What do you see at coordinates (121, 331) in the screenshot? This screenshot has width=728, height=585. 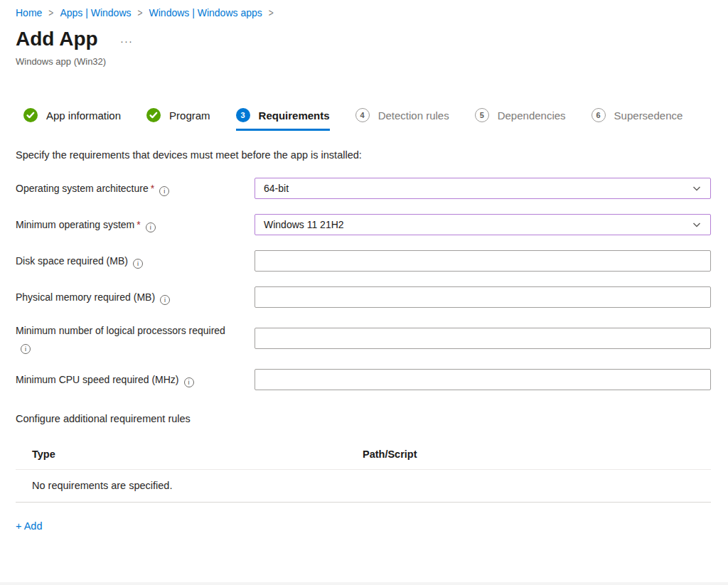 I see `field-label-text: Minimum number of logical processors req…` at bounding box center [121, 331].